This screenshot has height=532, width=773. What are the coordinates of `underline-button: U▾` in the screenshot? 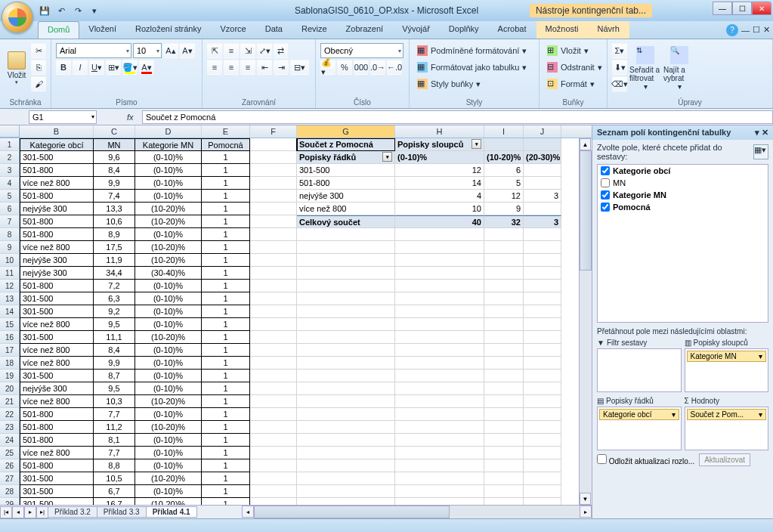 It's located at (97, 67).